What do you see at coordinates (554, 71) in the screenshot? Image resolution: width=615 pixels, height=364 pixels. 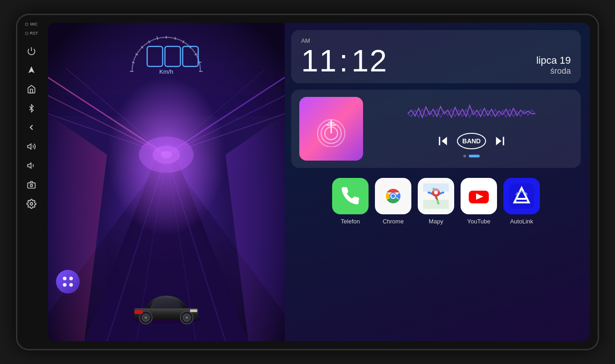 I see `clock-weekday: środa` at bounding box center [554, 71].